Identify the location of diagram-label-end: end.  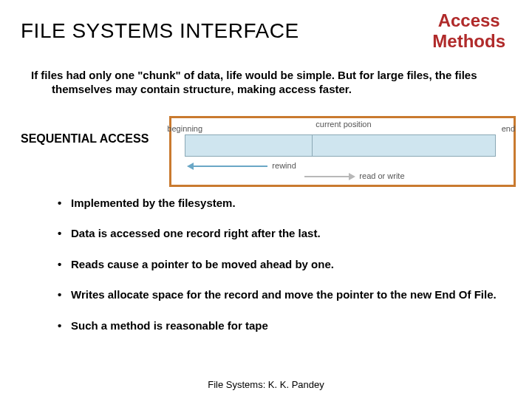
(508, 129).